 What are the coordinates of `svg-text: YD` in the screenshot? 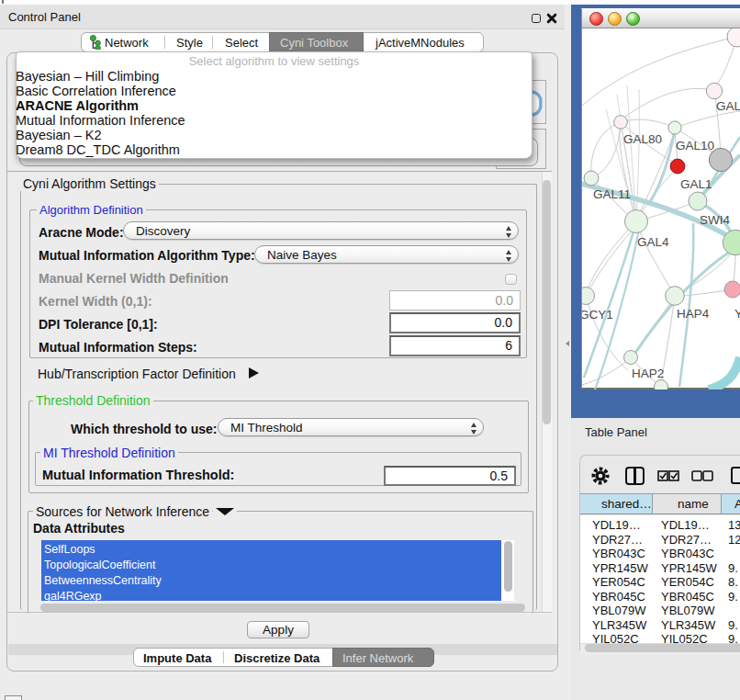 It's located at (737, 314).